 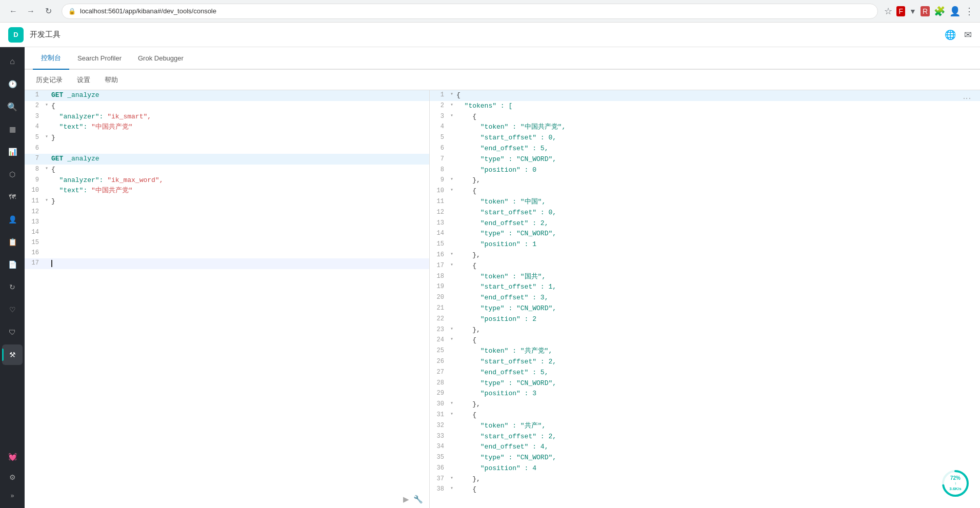 What do you see at coordinates (227, 170) in the screenshot?
I see `editor-line-8: 8▾{` at bounding box center [227, 170].